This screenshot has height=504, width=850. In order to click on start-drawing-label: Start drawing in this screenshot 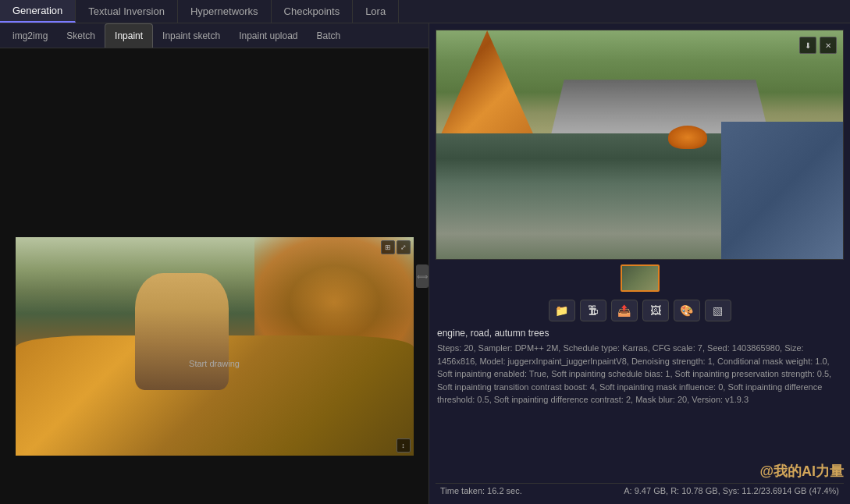, I will do `click(214, 364)`.